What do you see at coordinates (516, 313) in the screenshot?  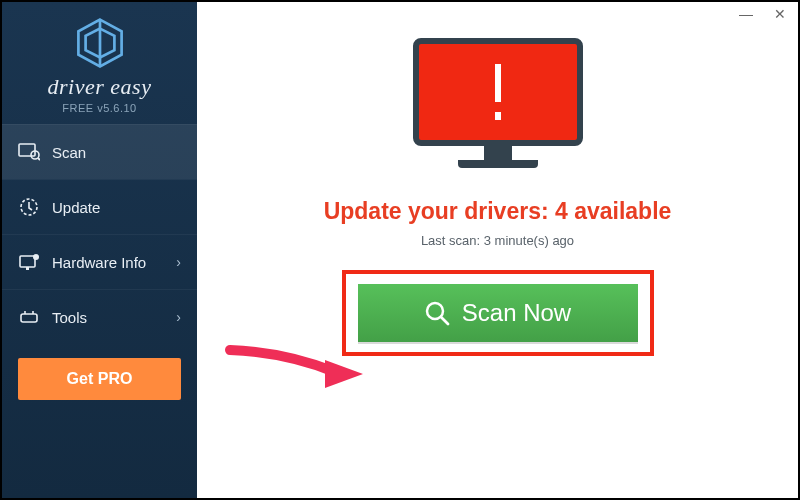 I see `scan-now-label: Scan Now` at bounding box center [516, 313].